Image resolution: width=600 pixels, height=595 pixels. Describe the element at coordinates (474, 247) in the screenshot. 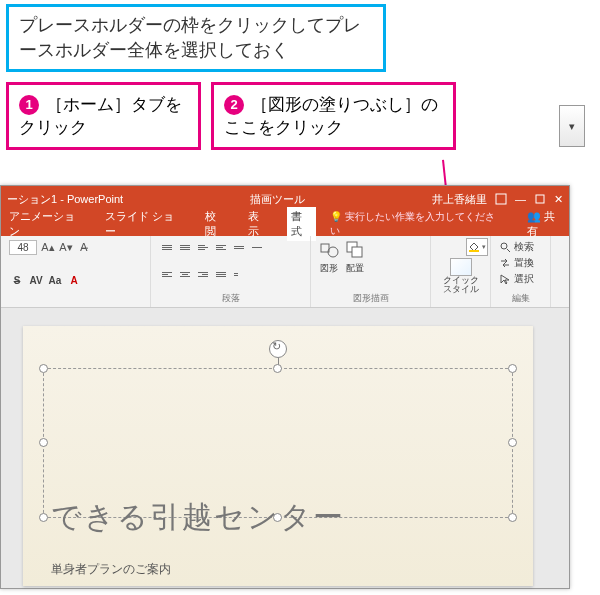

I see `paint-bucket-icon` at that location.